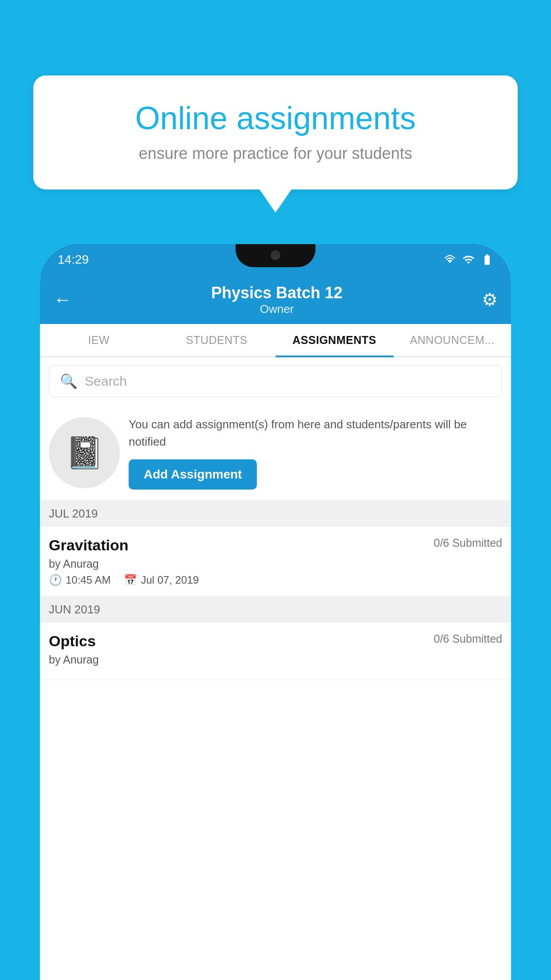  I want to click on status-icons, so click(468, 260).